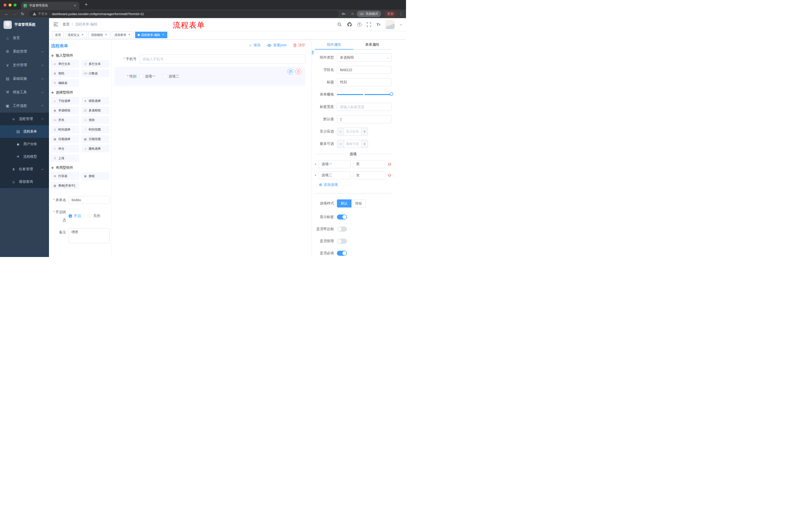  Describe the element at coordinates (65, 120) in the screenshot. I see `palette-item-switch: ⊶开关` at that location.